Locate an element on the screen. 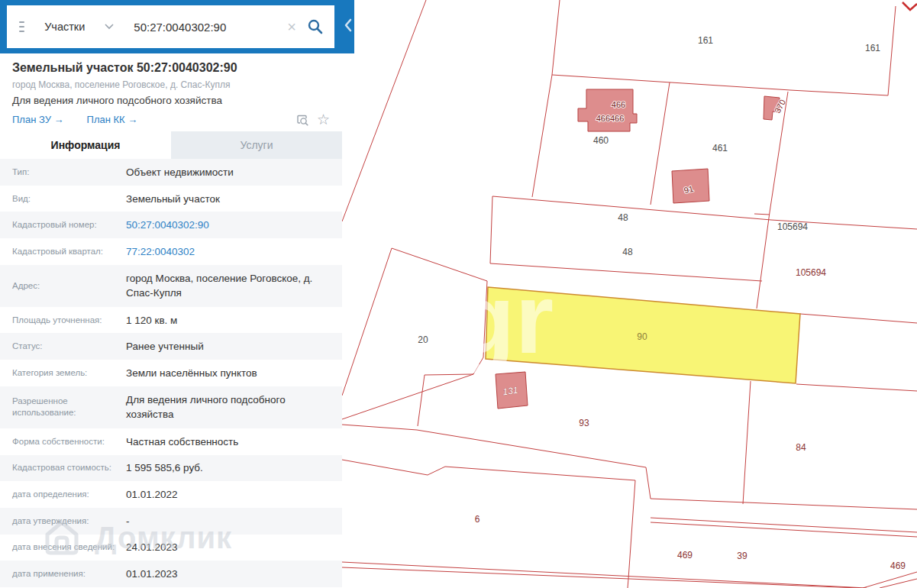  favorite-star-icon: ☆ is located at coordinates (324, 119).